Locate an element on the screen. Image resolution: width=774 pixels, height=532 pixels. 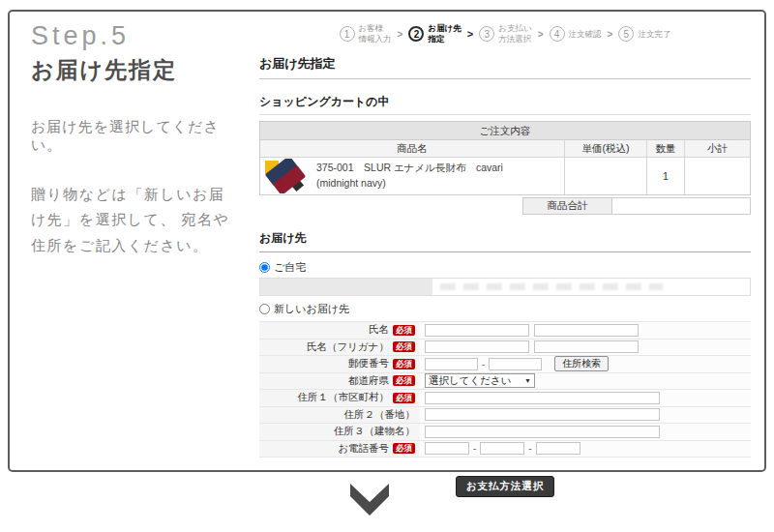
column-quantity: 数量 is located at coordinates (666, 149).